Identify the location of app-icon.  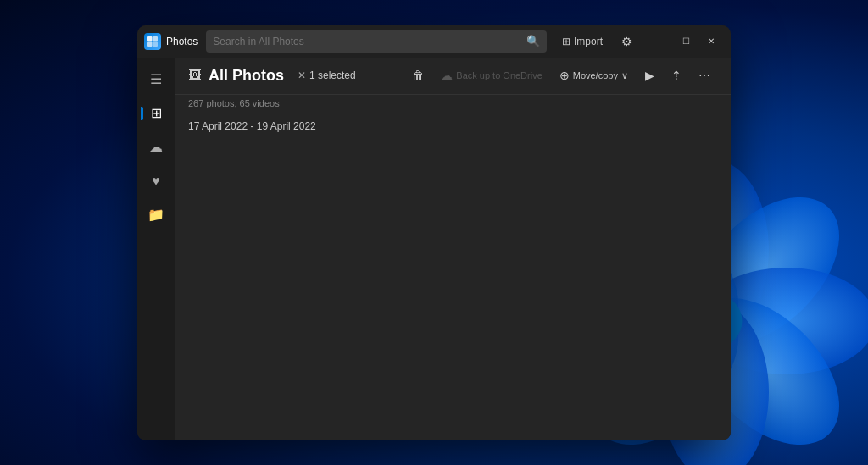
(153, 42).